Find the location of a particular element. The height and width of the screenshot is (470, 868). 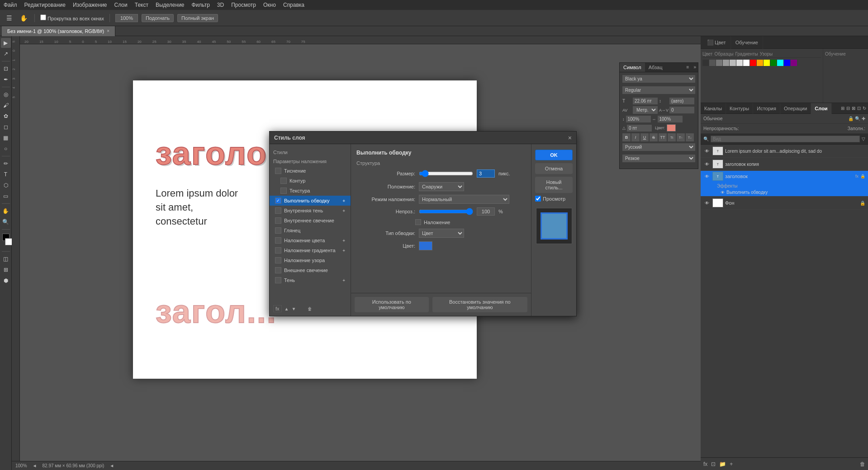

style-vnutr-ten: Внутренняя тень + is located at coordinates (310, 211).